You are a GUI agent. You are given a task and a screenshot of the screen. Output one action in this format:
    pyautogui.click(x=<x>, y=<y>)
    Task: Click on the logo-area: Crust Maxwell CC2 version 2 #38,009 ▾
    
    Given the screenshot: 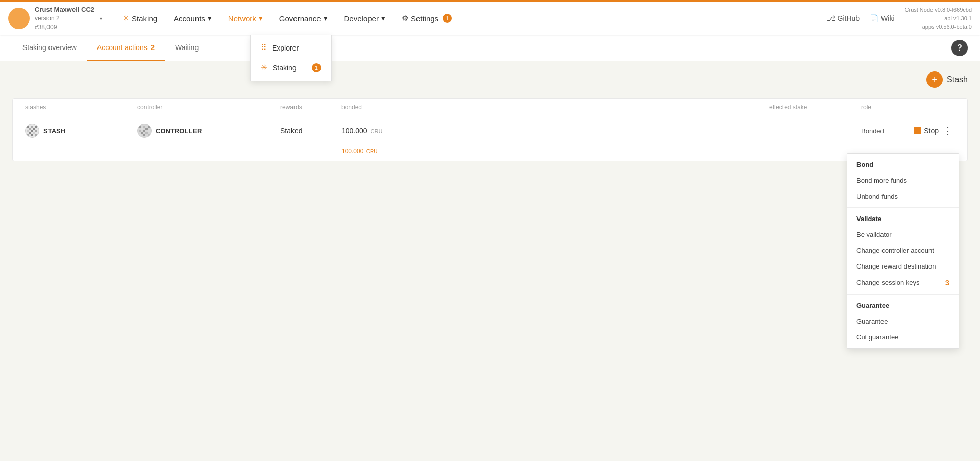 What is the action you would take?
    pyautogui.click(x=55, y=18)
    